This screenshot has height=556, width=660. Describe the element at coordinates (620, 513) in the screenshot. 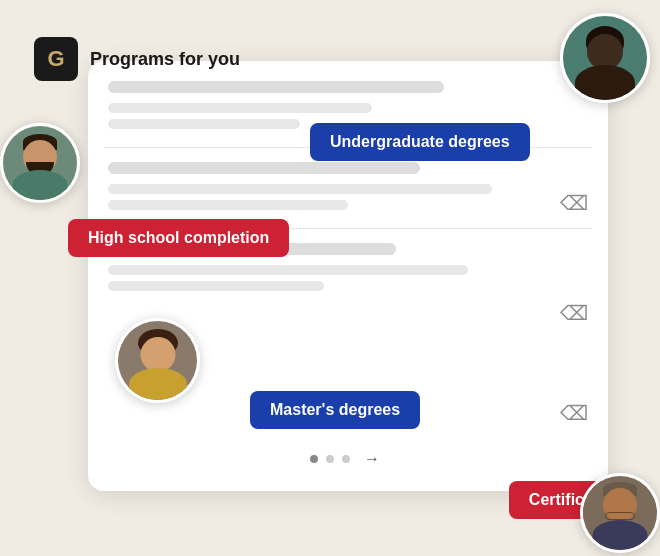

I see `avatar-man-2-image` at that location.